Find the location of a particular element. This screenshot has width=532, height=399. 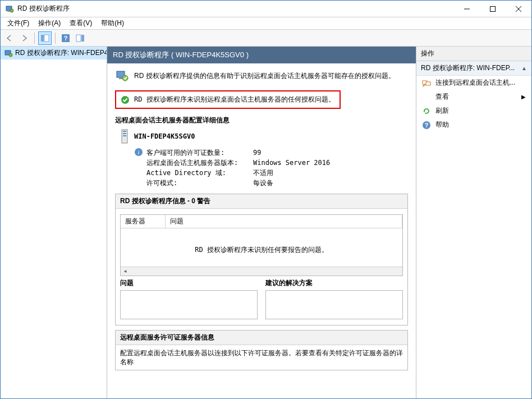

table-col-server: 服务器 is located at coordinates (143, 221).